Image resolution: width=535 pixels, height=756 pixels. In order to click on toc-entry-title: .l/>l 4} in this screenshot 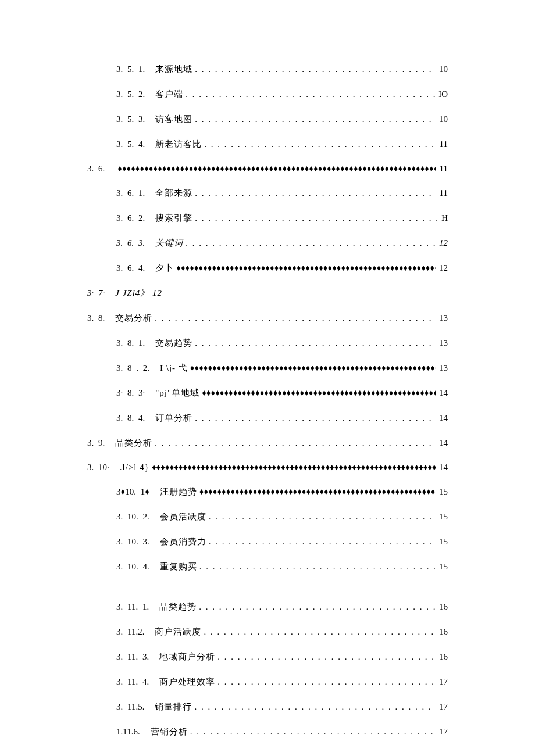, I will do `click(135, 467)`.